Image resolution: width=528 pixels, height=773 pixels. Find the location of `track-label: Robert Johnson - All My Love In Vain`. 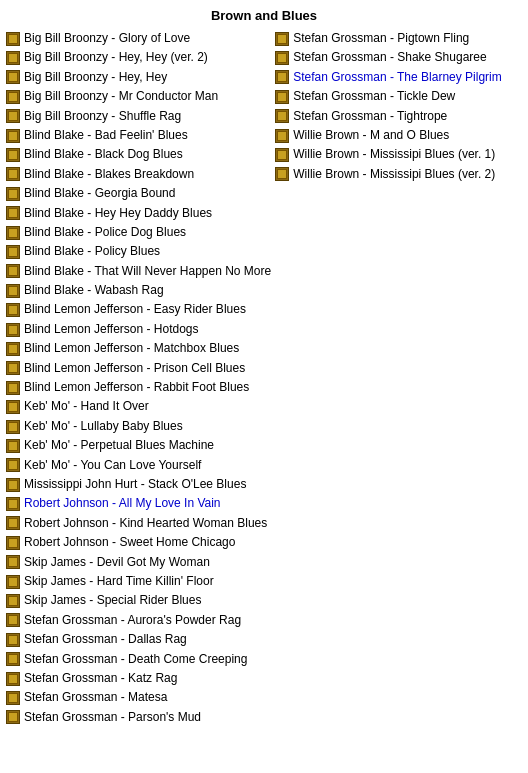

track-label: Robert Johnson - All My Love In Vain is located at coordinates (122, 504).